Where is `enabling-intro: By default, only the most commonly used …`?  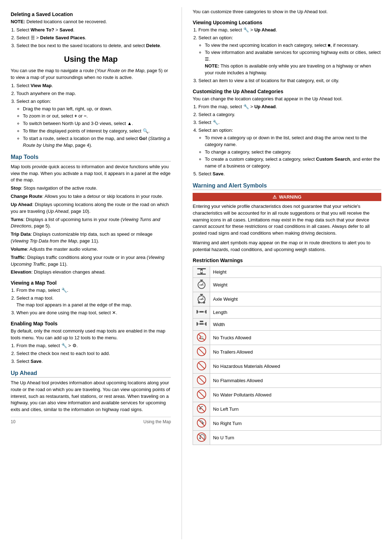 enabling-intro: By default, only the most commonly used … is located at coordinates (91, 335).